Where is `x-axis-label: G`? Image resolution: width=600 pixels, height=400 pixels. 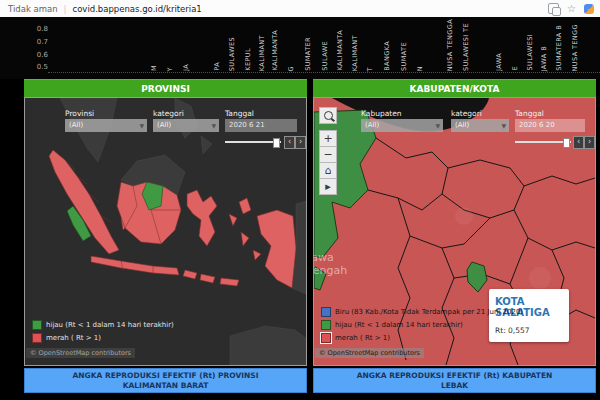
x-axis-label: G is located at coordinates (292, 68).